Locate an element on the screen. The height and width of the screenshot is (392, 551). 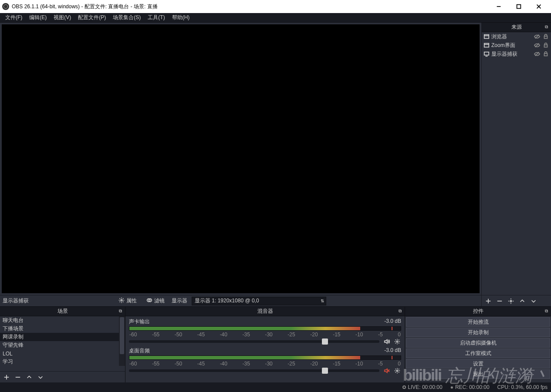
minimize-button is located at coordinates (499, 7).